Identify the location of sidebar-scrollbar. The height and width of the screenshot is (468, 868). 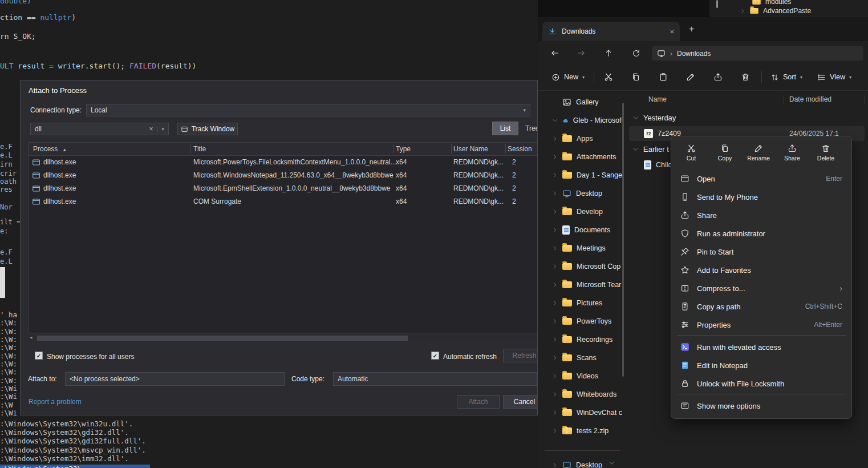
(623, 240).